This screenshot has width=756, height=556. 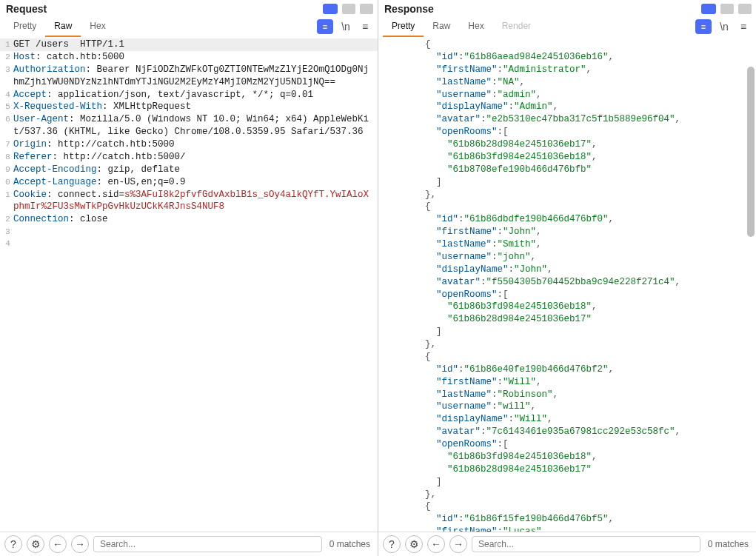 What do you see at coordinates (189, 219) in the screenshot?
I see `code-line: 2Connection: close` at bounding box center [189, 219].